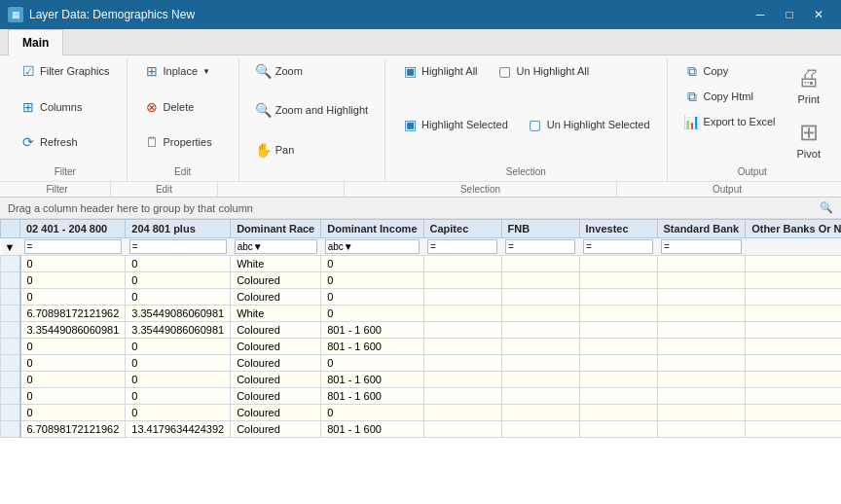 The image size is (841, 504). I want to click on table-row: 00White0, so click(421, 265).